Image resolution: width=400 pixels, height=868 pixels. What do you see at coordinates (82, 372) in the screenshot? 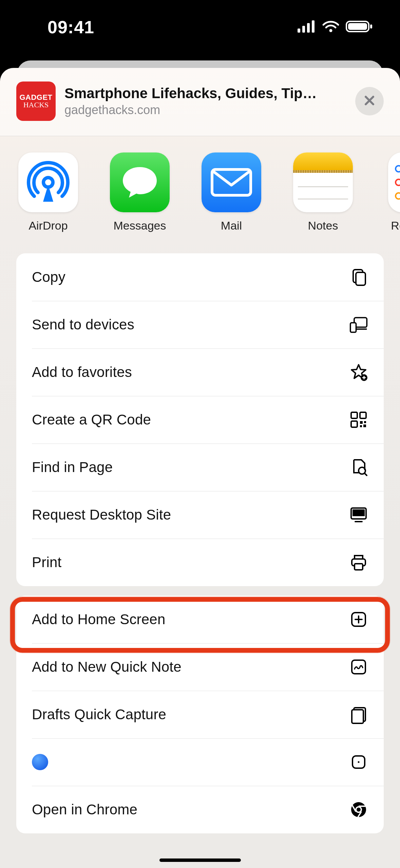
I see `action-label: Add to favorites` at bounding box center [82, 372].